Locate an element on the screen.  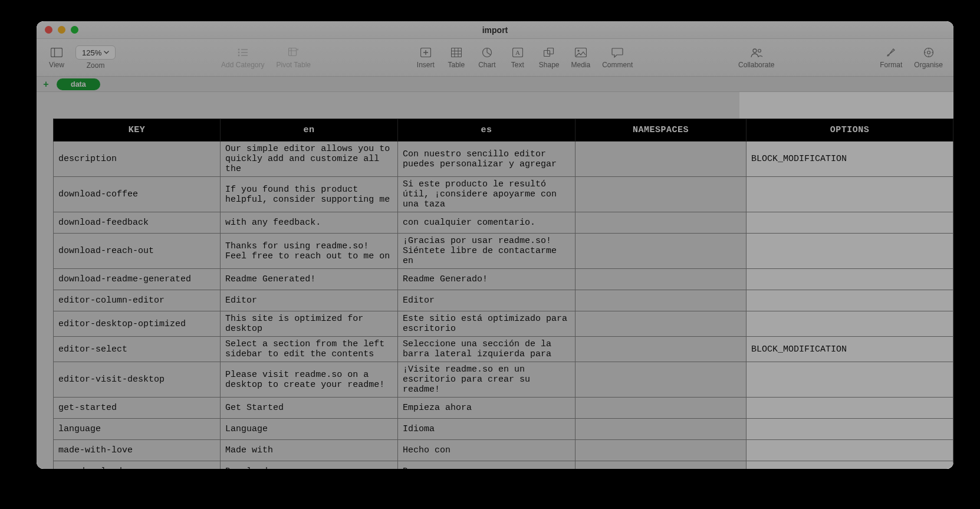
col-en: en is located at coordinates (309, 130).